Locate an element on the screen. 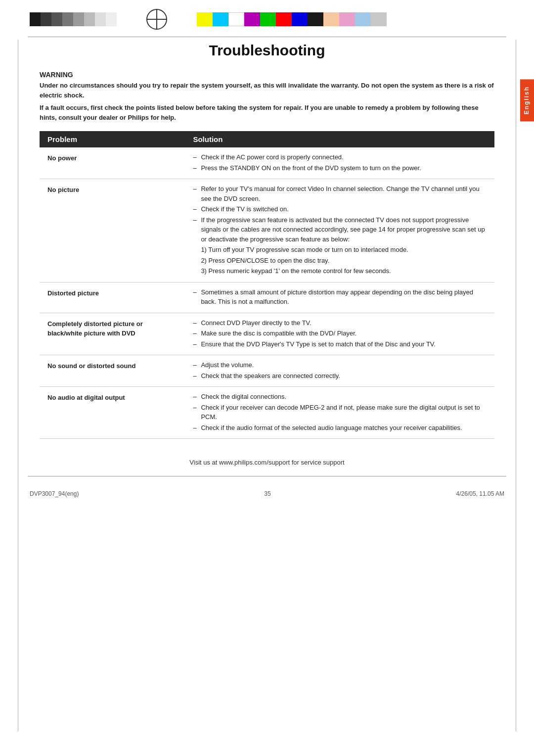 Image resolution: width=534 pixels, height=756 pixels. solution-sub-item: 3) Press numeric keypad '1' on the remot… is located at coordinates (340, 271).